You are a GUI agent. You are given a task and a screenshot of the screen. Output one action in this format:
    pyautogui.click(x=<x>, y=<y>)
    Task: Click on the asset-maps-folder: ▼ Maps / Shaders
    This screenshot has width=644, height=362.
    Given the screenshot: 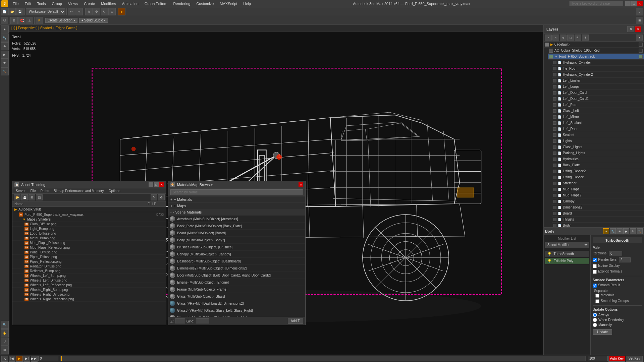 What is the action you would take?
    pyautogui.click(x=89, y=220)
    